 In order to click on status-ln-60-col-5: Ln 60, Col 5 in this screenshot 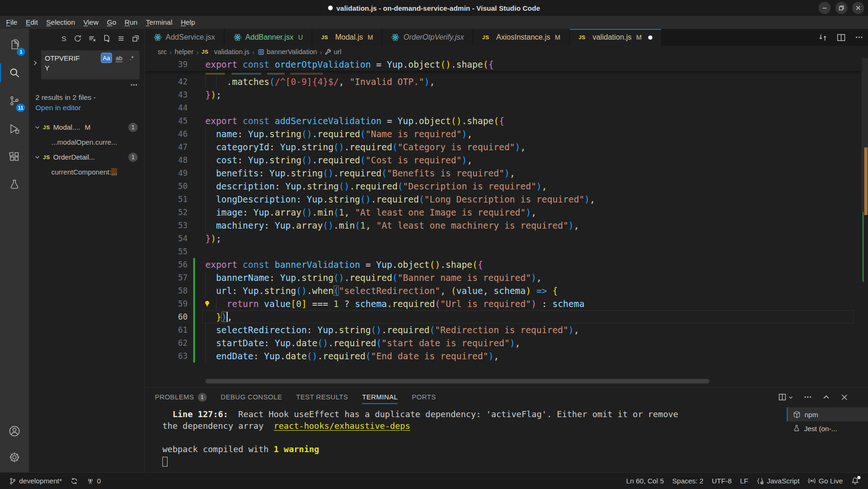, I will do `click(645, 481)`.